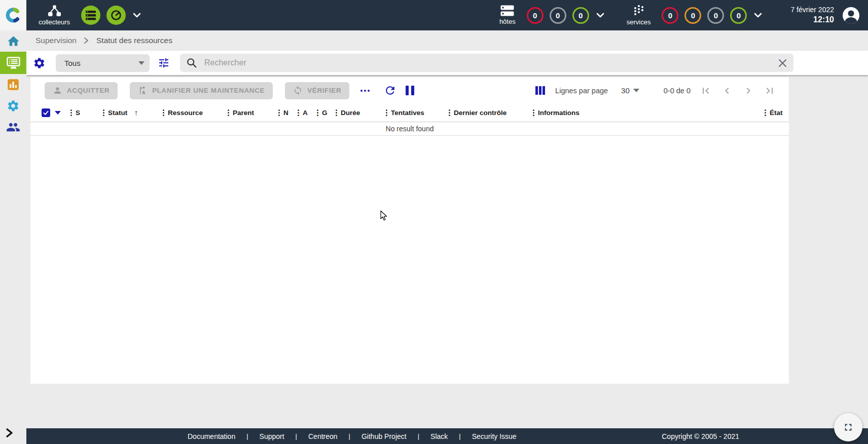 Image resolution: width=868 pixels, height=444 pixels. Describe the element at coordinates (136, 113) in the screenshot. I see `sort-ascending-icon: ↑` at that location.